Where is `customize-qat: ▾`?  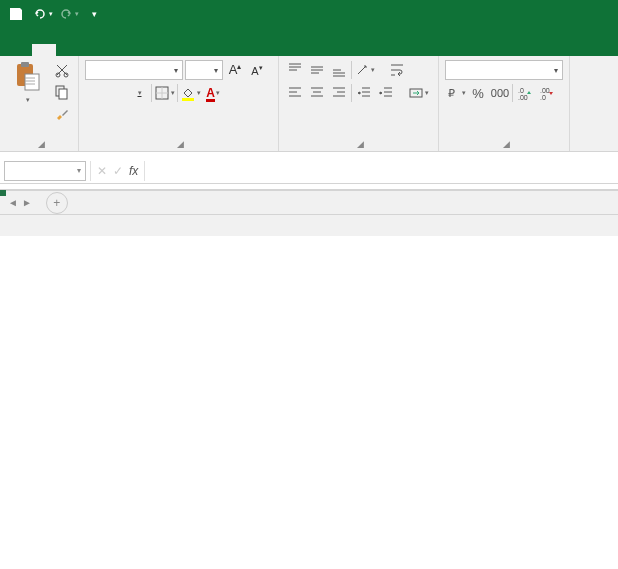 customize-qat: ▾ is located at coordinates (94, 14).